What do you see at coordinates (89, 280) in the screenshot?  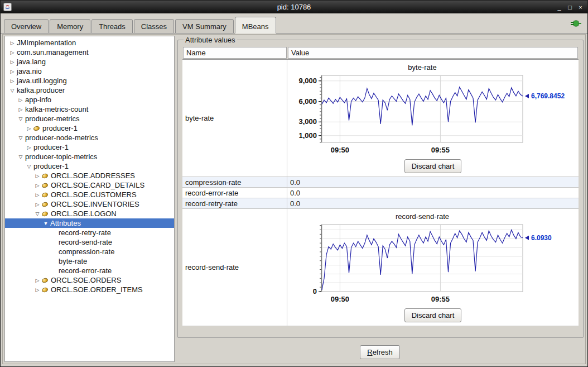 I see `tree-item-orcl-soe-orders: ▷ORCL.SOE.ORDERS` at bounding box center [89, 280].